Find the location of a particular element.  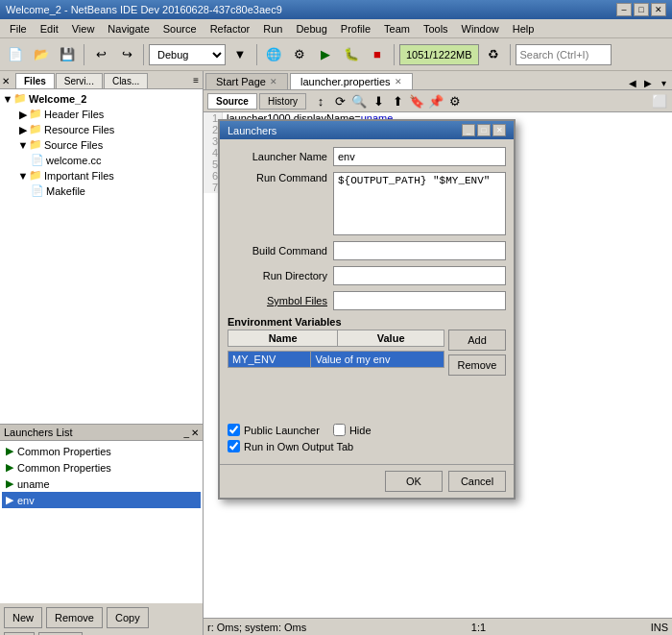

env-action-btns: Add Remove is located at coordinates (477, 374).